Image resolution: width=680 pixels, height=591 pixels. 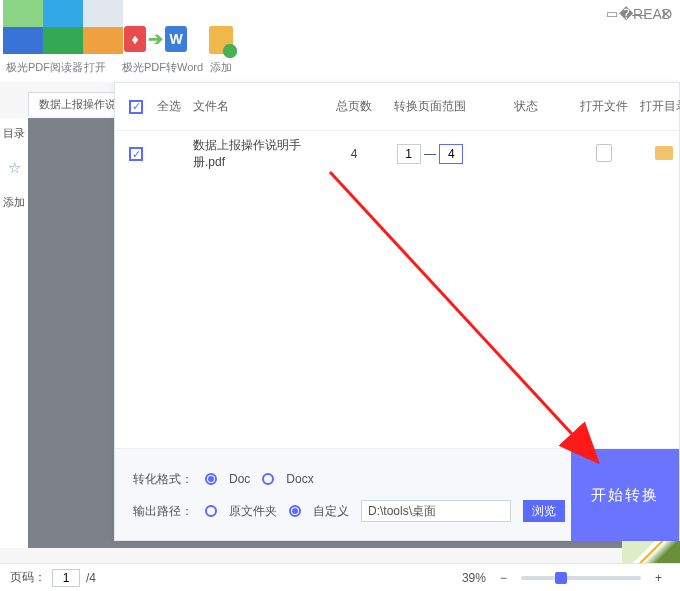 What do you see at coordinates (221, 40) in the screenshot?
I see `add-file-icon: +` at bounding box center [221, 40].